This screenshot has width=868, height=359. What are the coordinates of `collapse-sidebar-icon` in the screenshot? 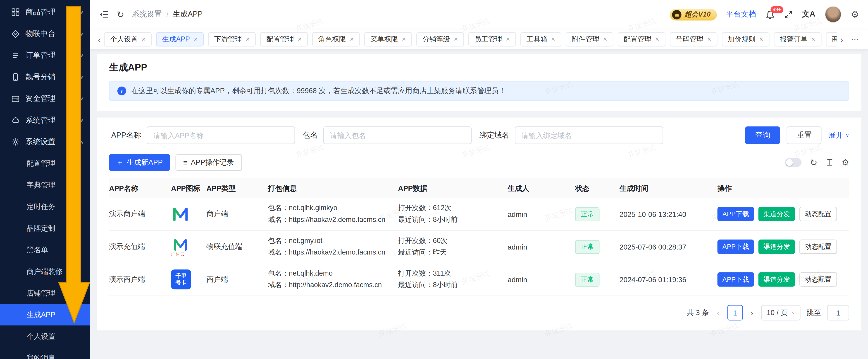 It's located at (104, 14).